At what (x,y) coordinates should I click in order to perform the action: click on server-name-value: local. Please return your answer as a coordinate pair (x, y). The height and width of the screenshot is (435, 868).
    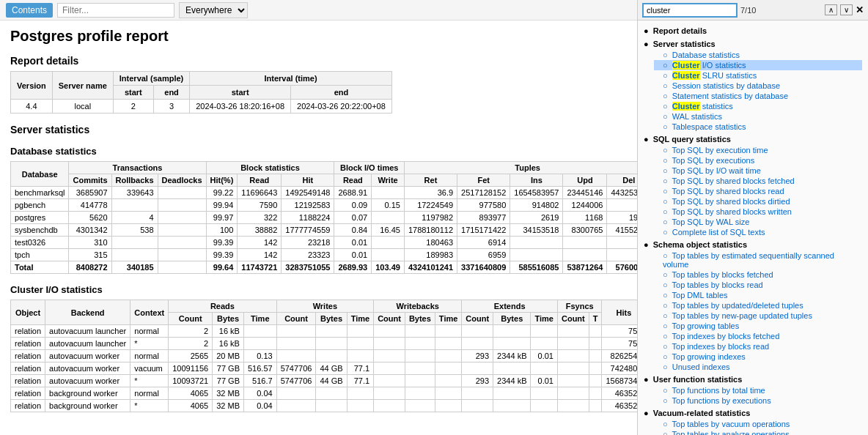
    Looking at the image, I should click on (82, 107).